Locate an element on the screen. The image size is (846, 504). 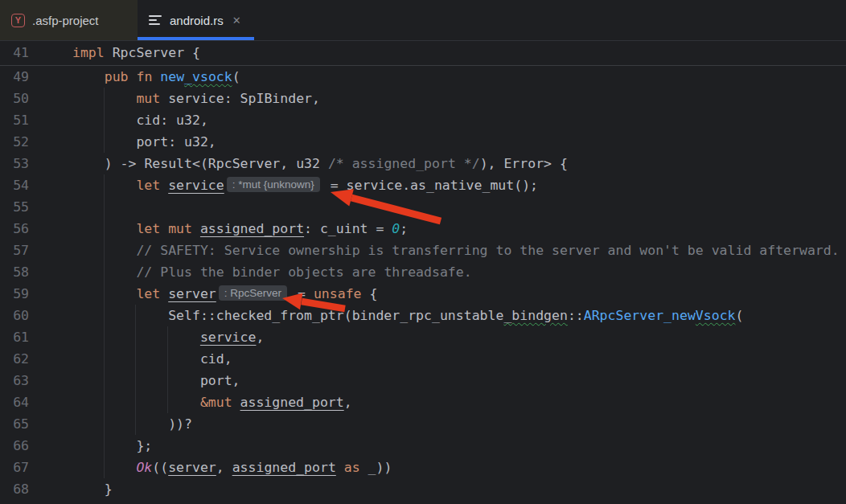
code-text: let service: *mut {unknown} = service.as… is located at coordinates (306, 185).